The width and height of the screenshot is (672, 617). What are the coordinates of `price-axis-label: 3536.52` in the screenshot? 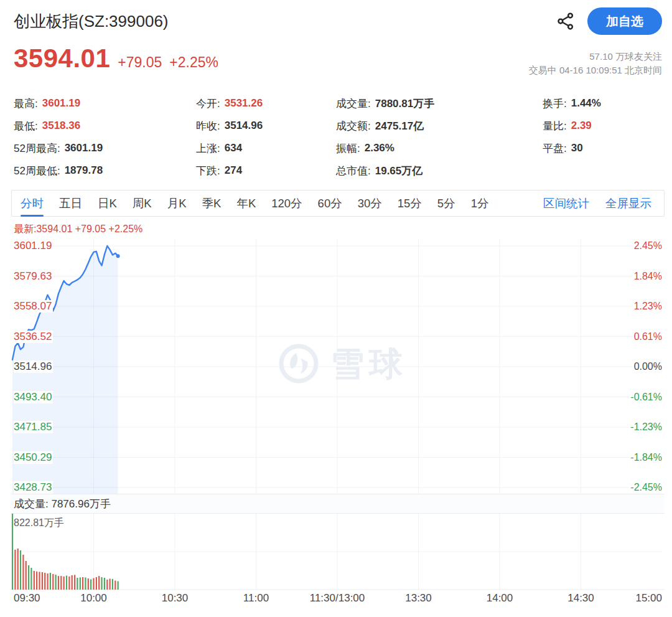 It's located at (34, 337).